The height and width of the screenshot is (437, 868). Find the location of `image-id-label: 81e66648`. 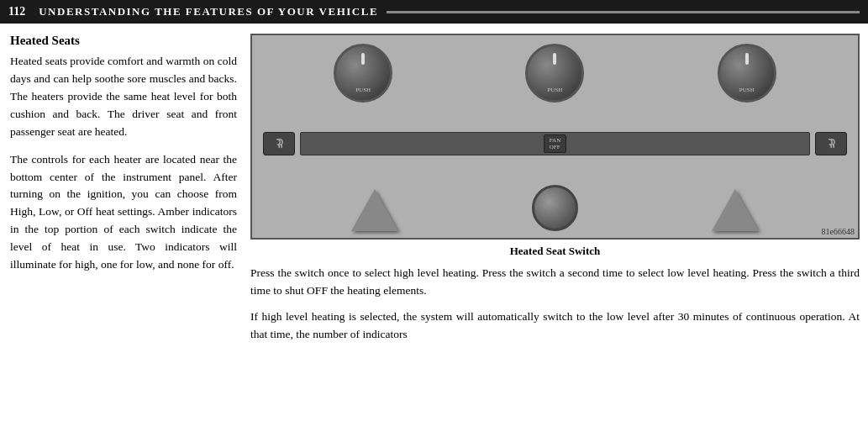

image-id-label: 81e66648 is located at coordinates (839, 232).